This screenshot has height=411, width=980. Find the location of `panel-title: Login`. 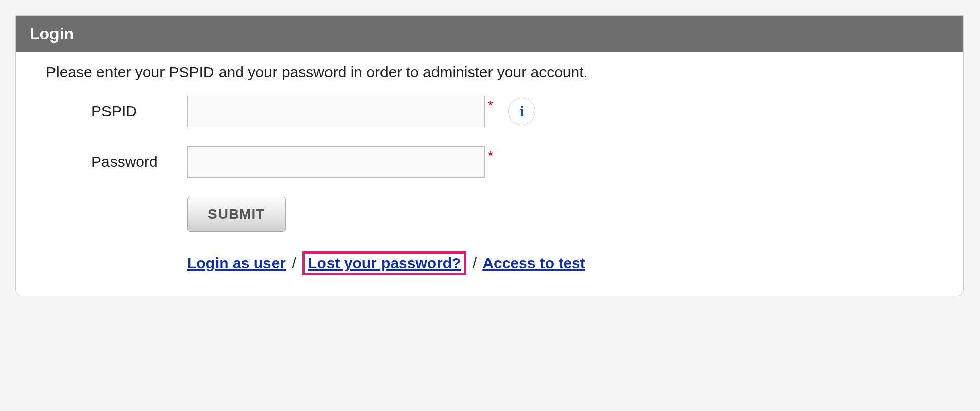

panel-title: Login is located at coordinates (489, 34).